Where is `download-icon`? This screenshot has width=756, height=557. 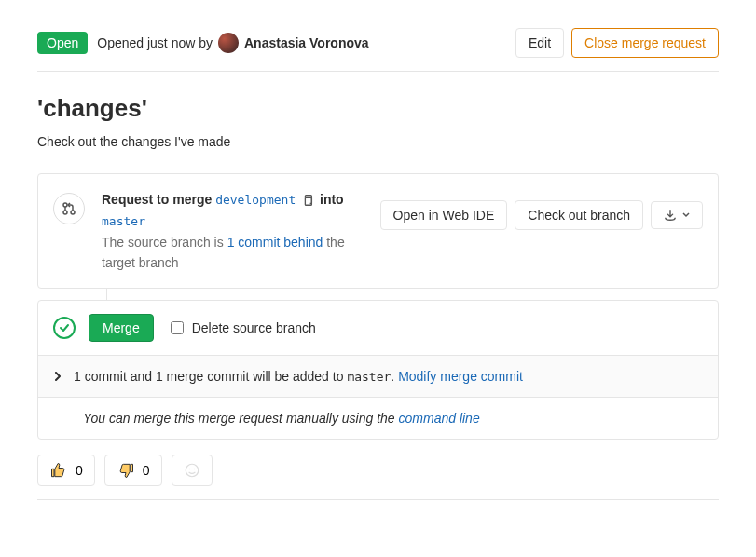 download-icon is located at coordinates (670, 215).